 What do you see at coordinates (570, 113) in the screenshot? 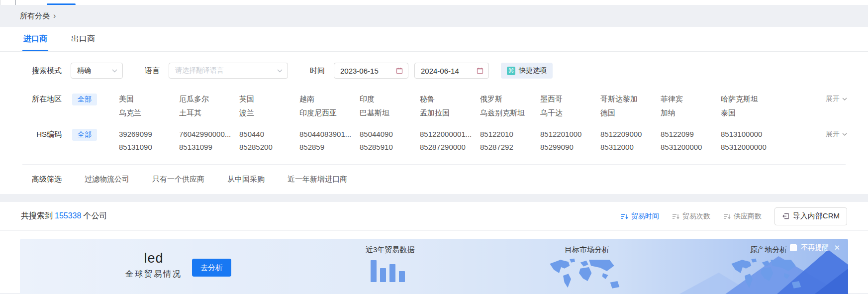
I see `region-option: 乌干达` at bounding box center [570, 113].